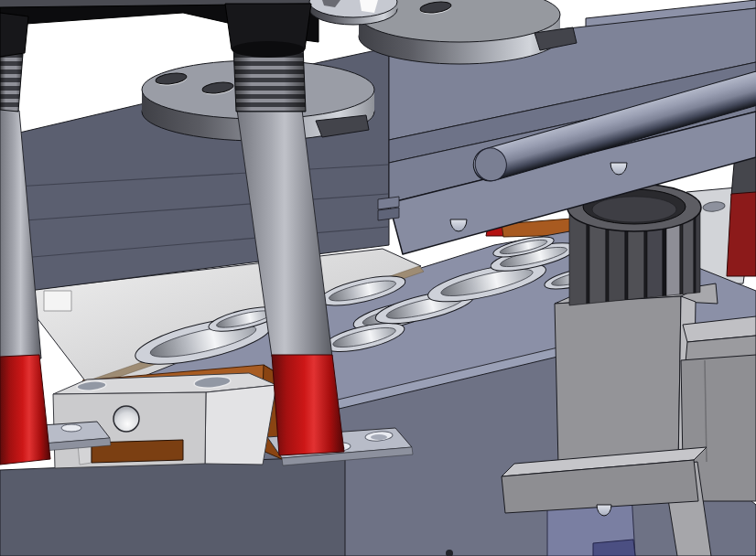 The width and height of the screenshot is (756, 556). I want to click on cylinder-fin, so click(697, 250).